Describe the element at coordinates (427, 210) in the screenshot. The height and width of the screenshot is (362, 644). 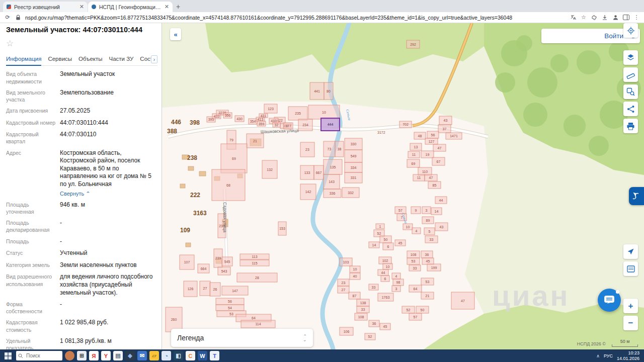
I see `parcel-number: 3` at that location.